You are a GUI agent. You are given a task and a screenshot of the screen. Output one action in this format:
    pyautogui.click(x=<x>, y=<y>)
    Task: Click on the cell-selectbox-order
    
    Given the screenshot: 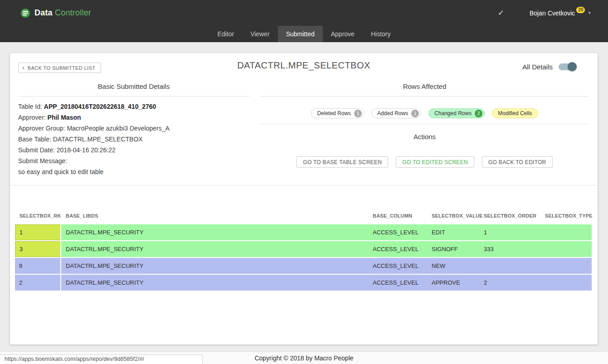 What is the action you would take?
    pyautogui.click(x=510, y=266)
    